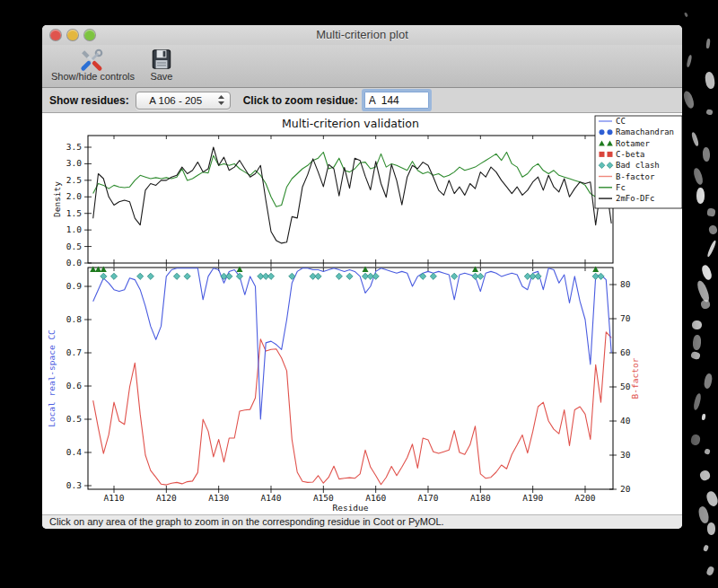 The height and width of the screenshot is (588, 718). What do you see at coordinates (429, 497) in the screenshot?
I see `svg-text: A170` at bounding box center [429, 497].